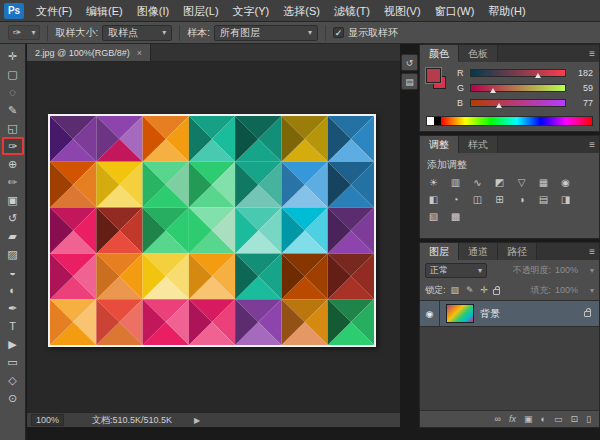 This screenshot has width=600, height=440. Describe the element at coordinates (410, 62) in the screenshot. I see `collapsed-panel-history-icon: ↺` at that location.